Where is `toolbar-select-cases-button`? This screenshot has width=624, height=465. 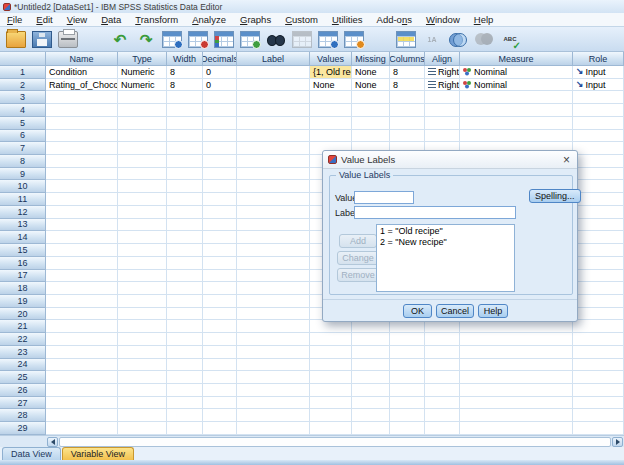 toolbar-select-cases-button is located at coordinates (406, 40).